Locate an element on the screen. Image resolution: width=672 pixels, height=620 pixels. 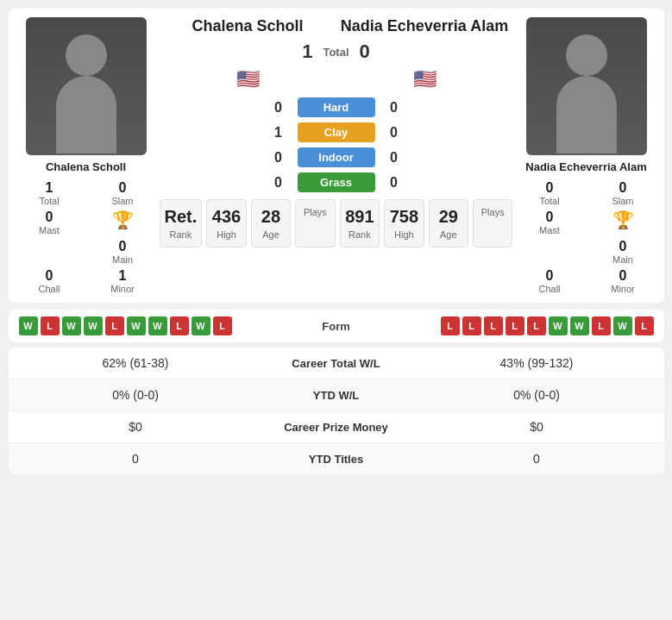
right-minor-value: 0 is located at coordinates (623, 276).